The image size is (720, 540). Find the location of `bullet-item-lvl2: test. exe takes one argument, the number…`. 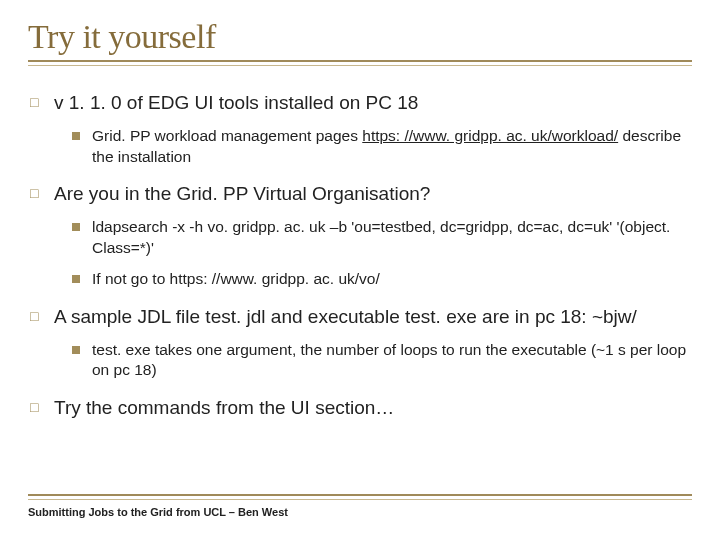

bullet-item-lvl2: test. exe takes one argument, the number… is located at coordinates (382, 361).